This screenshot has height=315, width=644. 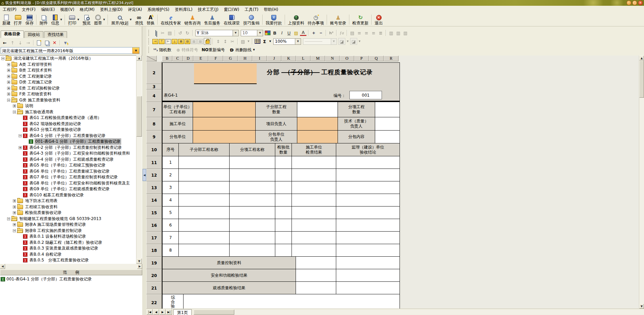 I want to click on last-page-icon: ▶|, so click(x=169, y=312).